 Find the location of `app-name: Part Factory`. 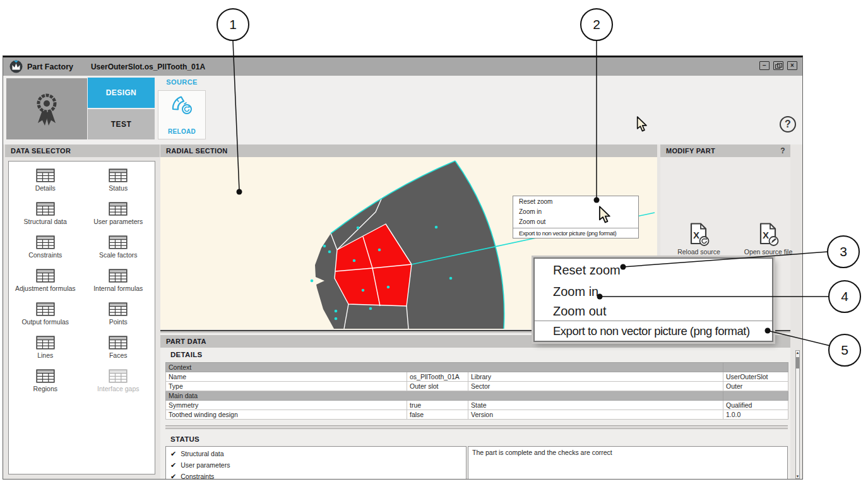

app-name: Part Factory is located at coordinates (51, 67).